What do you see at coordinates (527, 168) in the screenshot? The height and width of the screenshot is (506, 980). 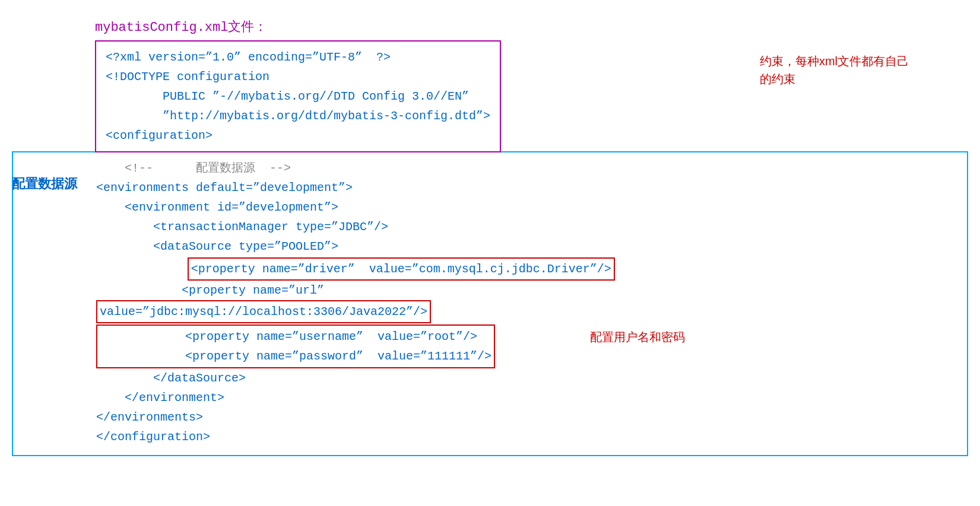 I see `comment-line: <!-- 配置数据源 -->` at bounding box center [527, 168].